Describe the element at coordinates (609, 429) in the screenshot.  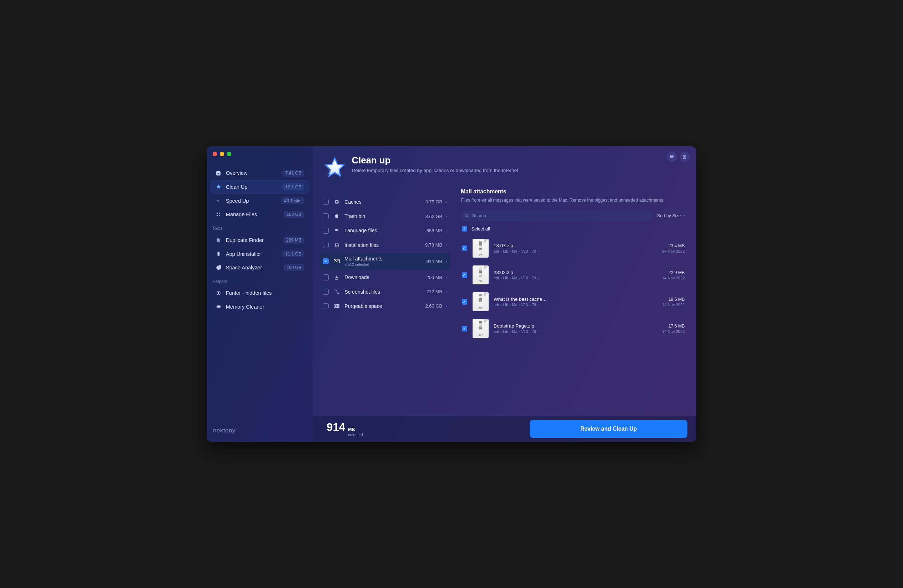
I see `review-cleanup-button: Review and Clean Up` at that location.